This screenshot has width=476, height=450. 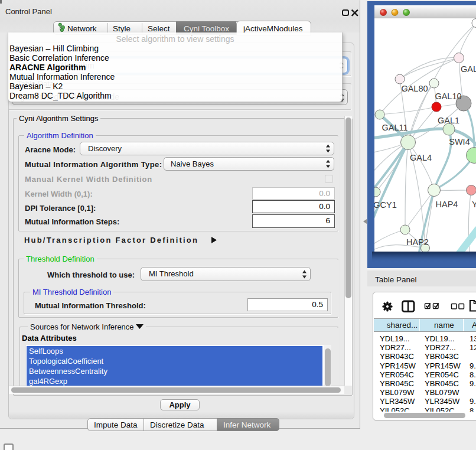 I want to click on svg-text: GAL11, so click(x=395, y=128).